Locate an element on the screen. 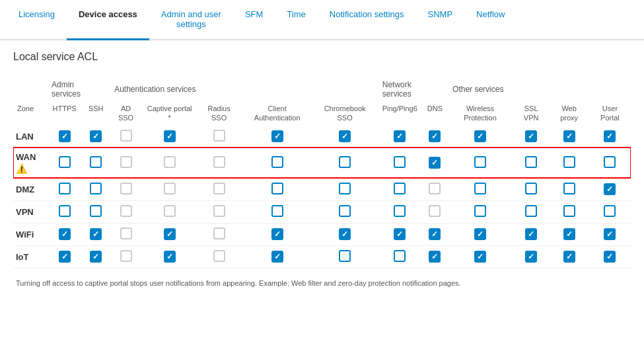  col-web-proxy: Web proxy is located at coordinates (569, 114).